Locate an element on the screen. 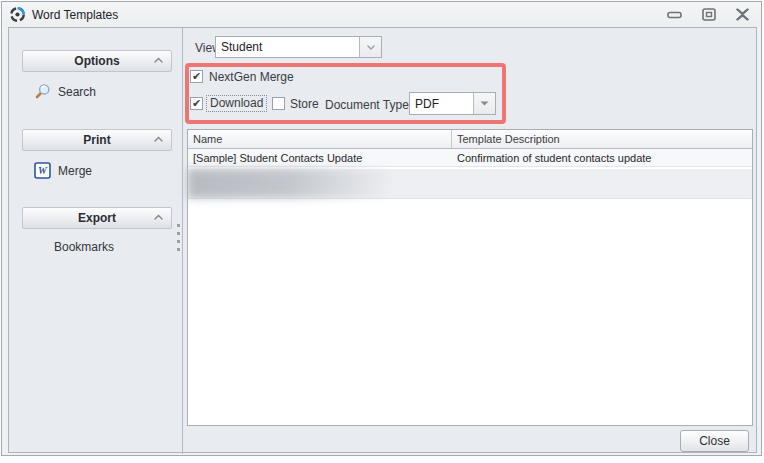 The width and height of the screenshot is (764, 463). magnifier-icon is located at coordinates (42, 92).